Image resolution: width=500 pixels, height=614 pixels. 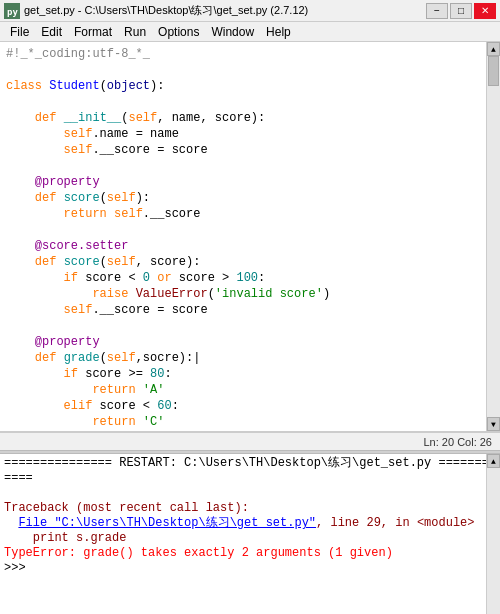 I want to click on shell-scrollbar-track, so click(x=494, y=541).